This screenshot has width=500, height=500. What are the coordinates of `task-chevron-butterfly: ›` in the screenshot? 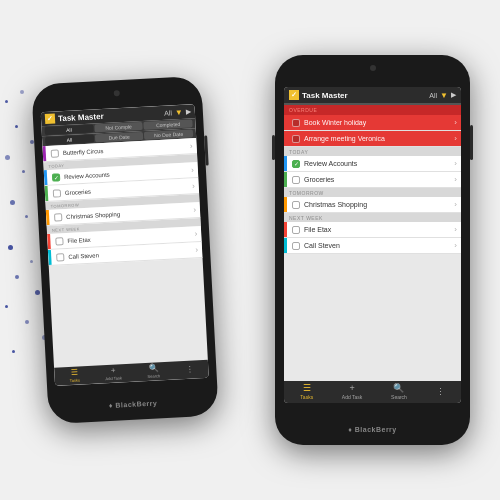 It's located at (192, 146).